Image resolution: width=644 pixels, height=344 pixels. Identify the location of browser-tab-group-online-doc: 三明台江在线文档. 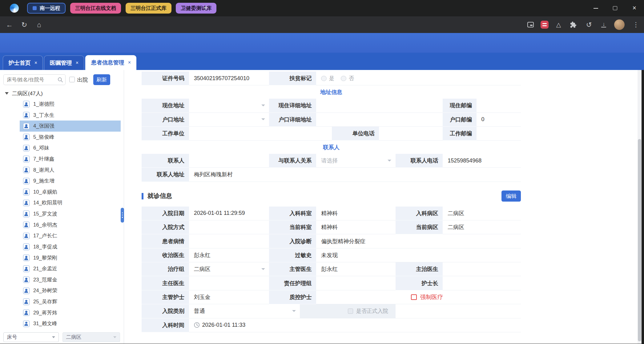
(95, 8).